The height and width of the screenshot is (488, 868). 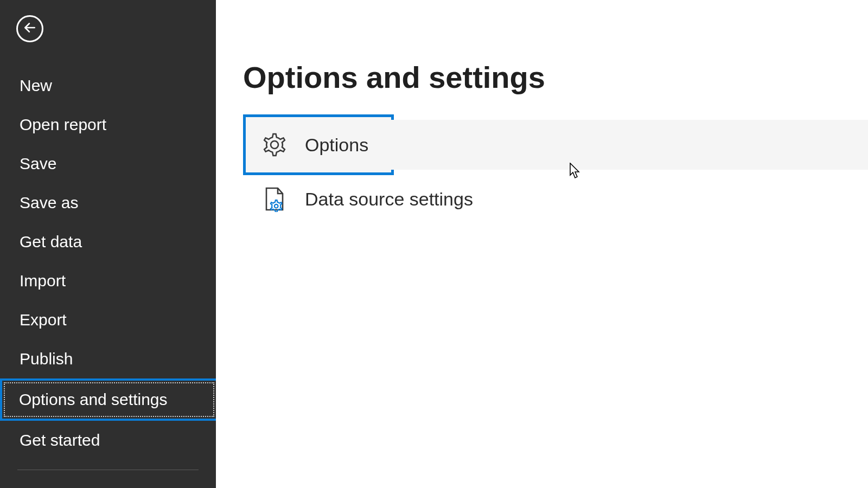 What do you see at coordinates (108, 203) in the screenshot?
I see `sidebar-item-save-as: Save as` at bounding box center [108, 203].